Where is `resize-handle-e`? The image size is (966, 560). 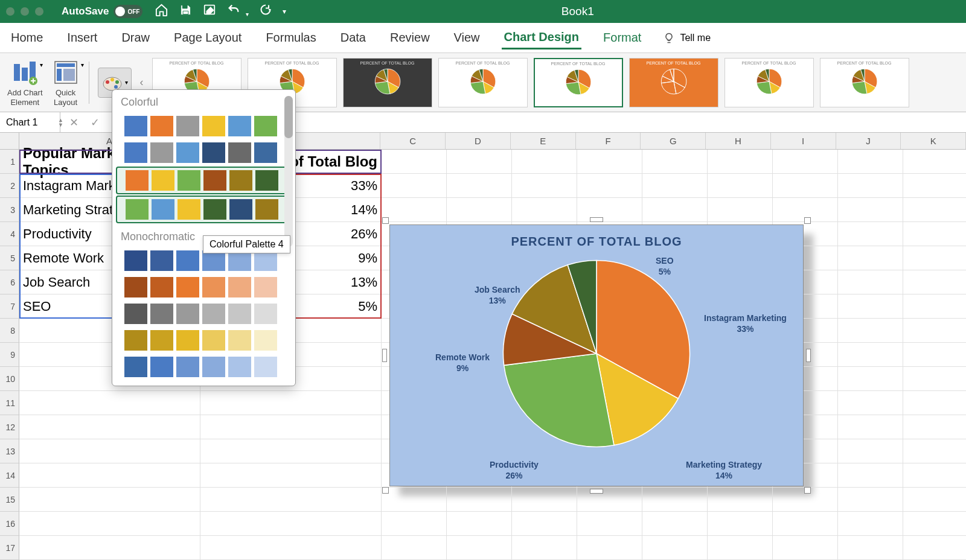
resize-handle-e is located at coordinates (808, 355).